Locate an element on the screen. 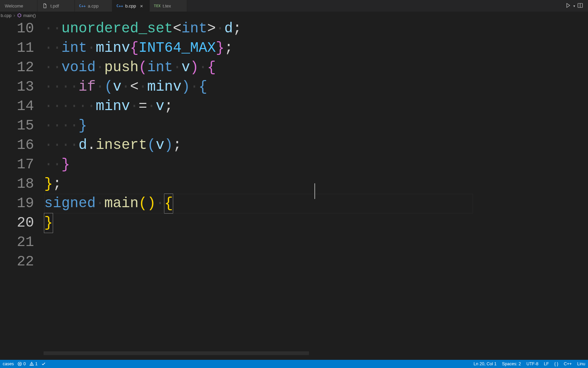 The image size is (588, 368). tab-t-pdf: t.pdf is located at coordinates (56, 6).